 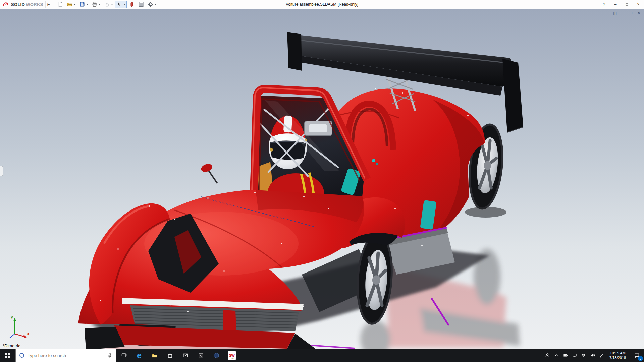 I want to click on brand-solid-text: SOLID, so click(x=18, y=5).